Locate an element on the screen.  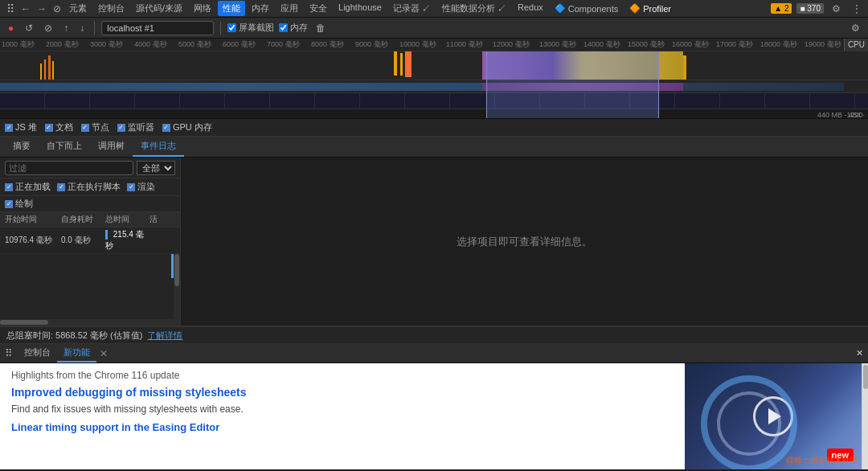
left-panel-hscroll-thumb is located at coordinates (24, 322).